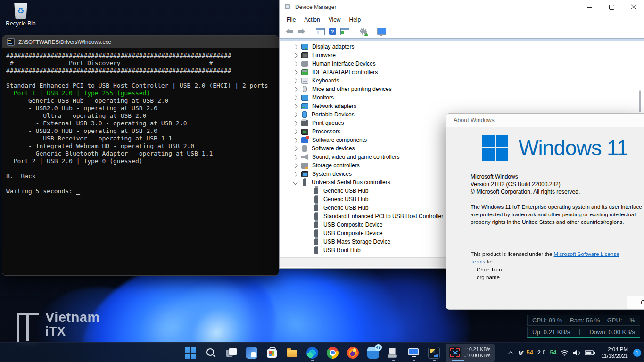  Describe the element at coordinates (353, 353) in the screenshot. I see `firefox-icon` at that location.